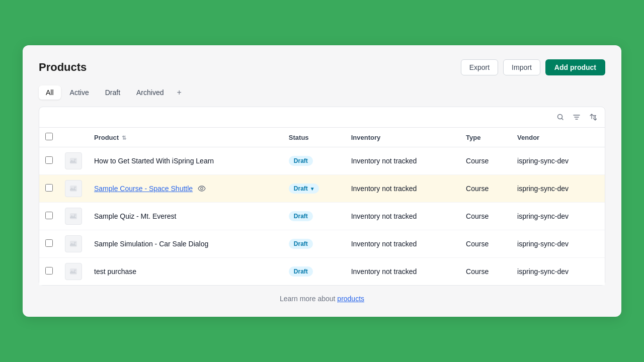  What do you see at coordinates (322, 216) in the screenshot?
I see `table-row: Sample Quiz - Mt. EverestDraftInventory …` at bounding box center [322, 216].